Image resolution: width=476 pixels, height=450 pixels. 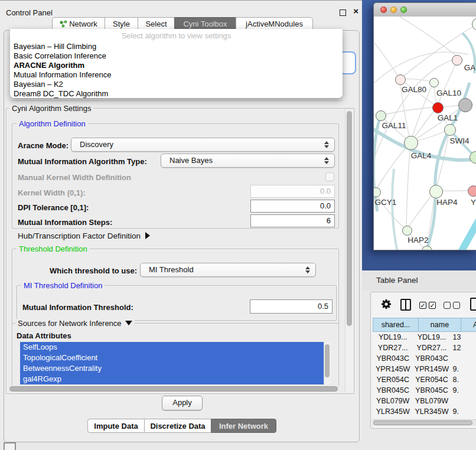 What do you see at coordinates (393, 125) in the screenshot?
I see `network-node-label: GAL11` at bounding box center [393, 125].